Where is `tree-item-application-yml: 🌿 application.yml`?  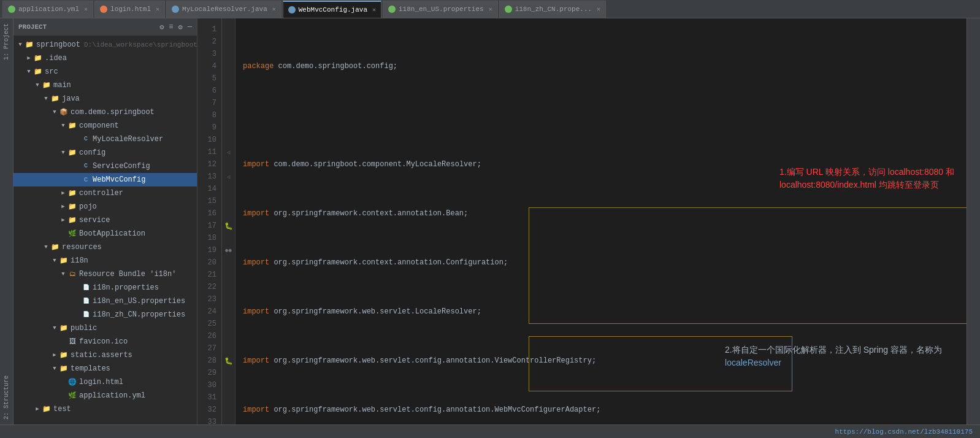 tree-item-application-yml: 🌿 application.yml is located at coordinates (105, 396).